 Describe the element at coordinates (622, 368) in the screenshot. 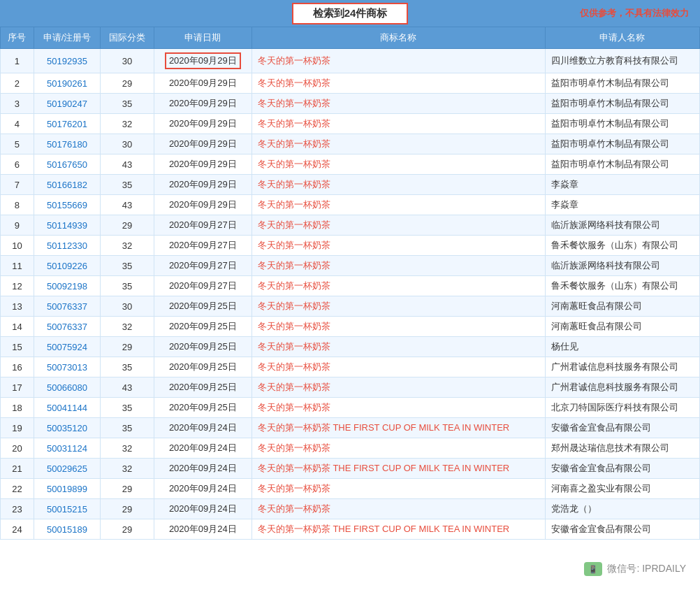

I see `cell-applicant: 广州君诚信息科技服务有限公司` at that location.